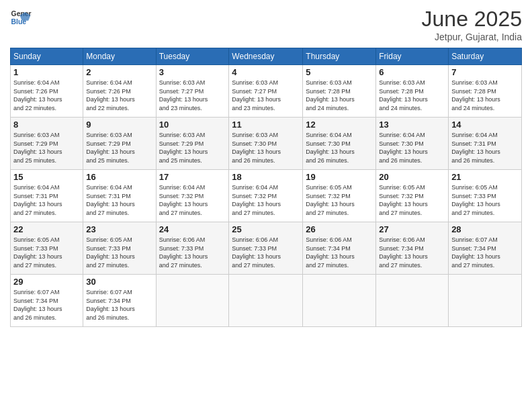 Image resolution: width=532 pixels, height=411 pixels. What do you see at coordinates (266, 125) in the screenshot?
I see `day-number: 11` at bounding box center [266, 125].